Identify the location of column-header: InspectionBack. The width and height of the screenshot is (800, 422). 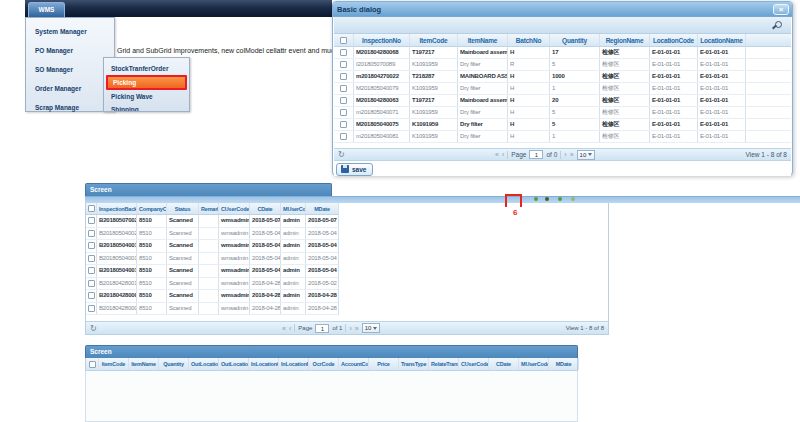
(117, 208).